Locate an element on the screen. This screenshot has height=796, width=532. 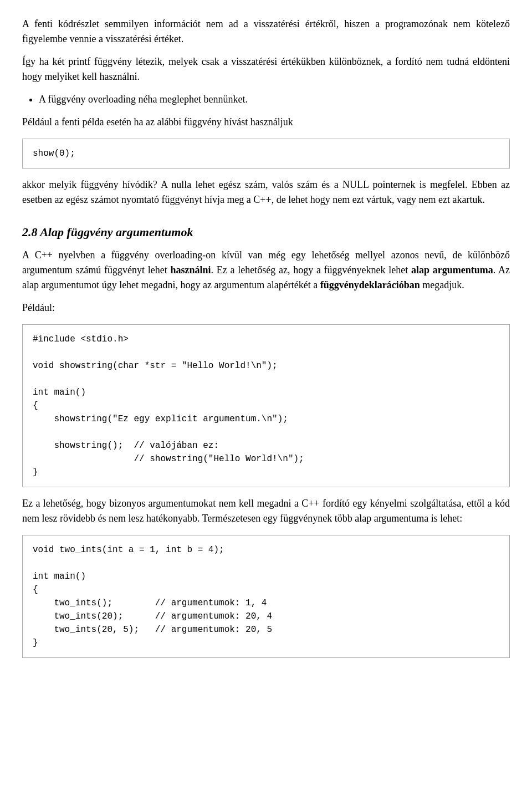
bullet-item-1: A függvény overloading néha meglephet be… is located at coordinates (274, 100).